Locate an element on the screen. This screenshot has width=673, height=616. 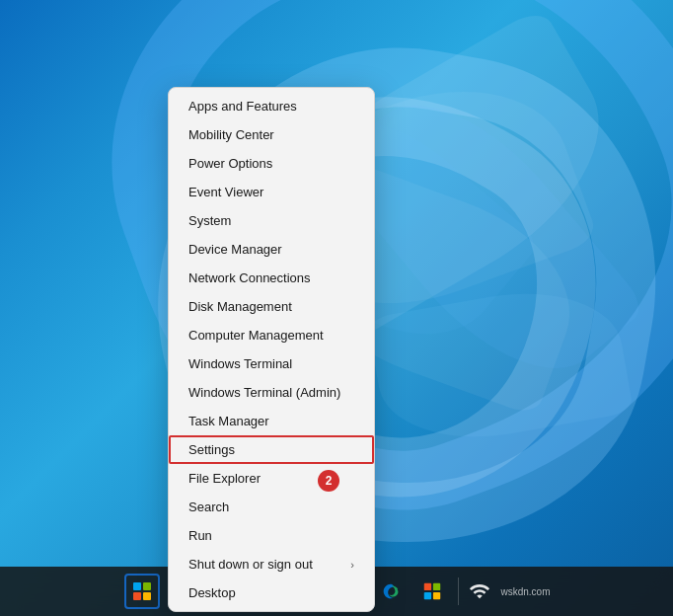
menu-item-run: Run is located at coordinates (271, 535).